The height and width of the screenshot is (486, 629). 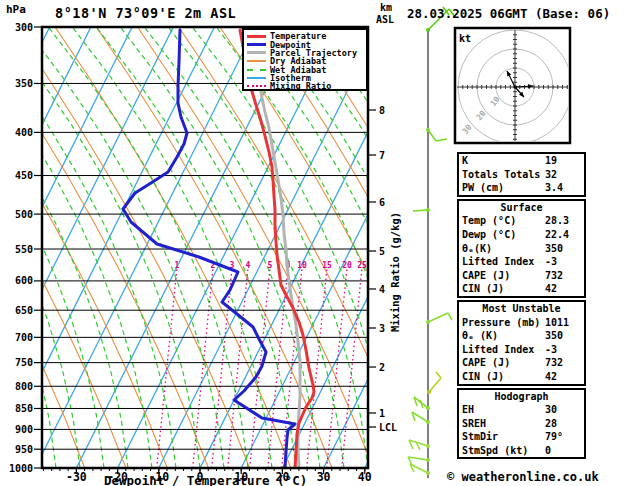 What do you see at coordinates (480, 336) in the screenshot?
I see `stat-label: θₑ (K)` at bounding box center [480, 336].